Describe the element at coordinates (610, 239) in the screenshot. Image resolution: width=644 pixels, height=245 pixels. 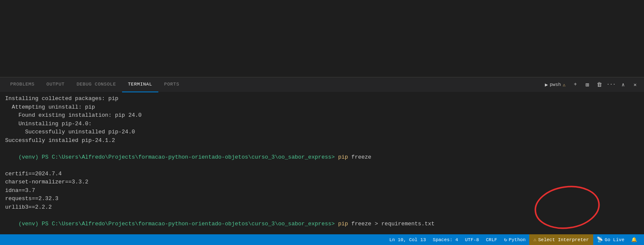
I see `go-live-button: 📡 Go Live` at that location.